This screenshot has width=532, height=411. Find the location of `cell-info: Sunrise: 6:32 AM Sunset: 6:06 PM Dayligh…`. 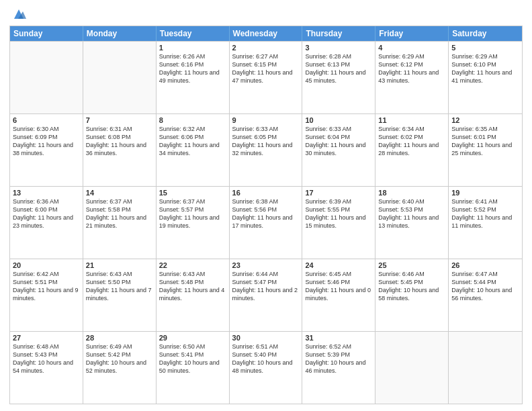

cell-info: Sunrise: 6:32 AM Sunset: 6:06 PM Dayligh… is located at coordinates (193, 141).